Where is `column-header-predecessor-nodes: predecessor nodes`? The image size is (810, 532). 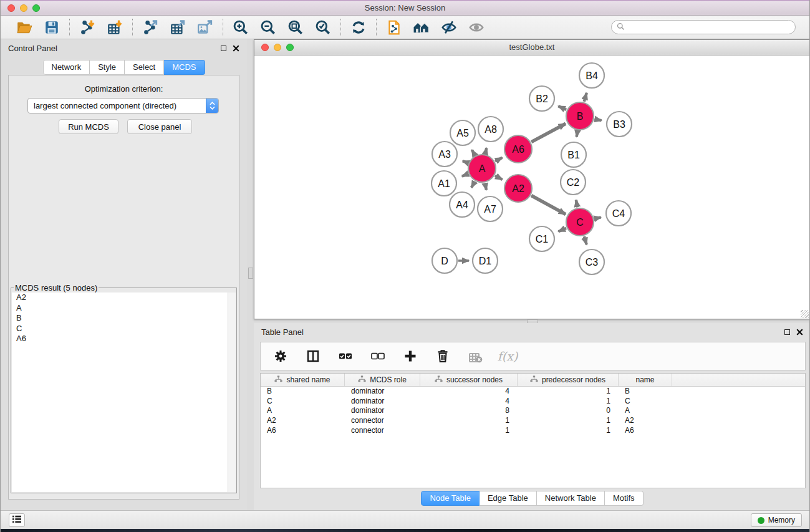 column-header-predecessor-nodes: predecessor nodes is located at coordinates (568, 380).